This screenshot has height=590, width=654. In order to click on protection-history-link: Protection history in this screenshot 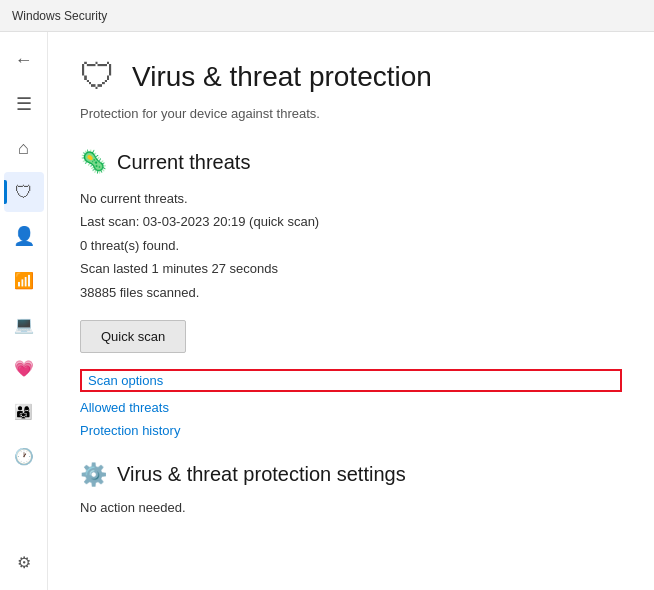, I will do `click(351, 430)`.